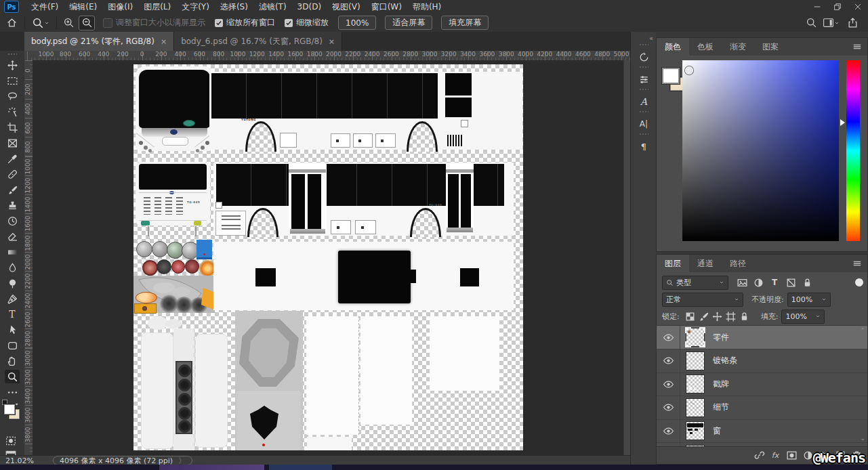 The image size is (868, 470). Describe the element at coordinates (742, 282) in the screenshot. I see `filter-image-icon` at that location.